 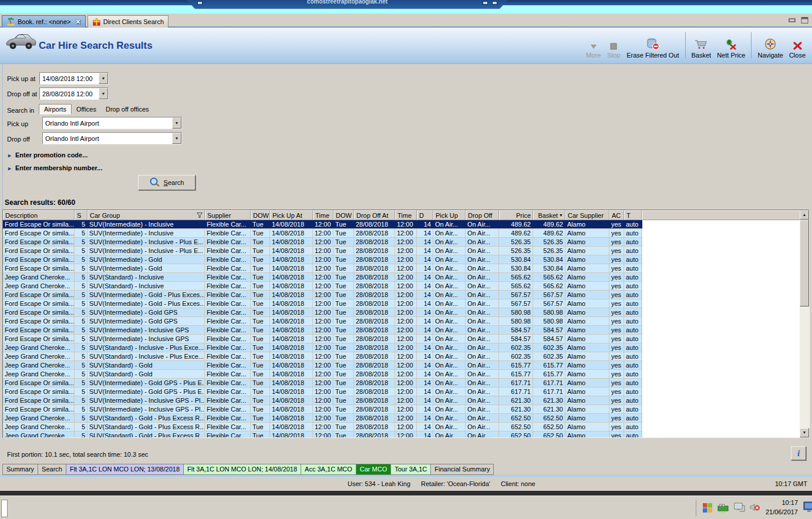 What do you see at coordinates (450, 215) in the screenshot?
I see `column-header-pick-up-11: Pick Up` at bounding box center [450, 215].